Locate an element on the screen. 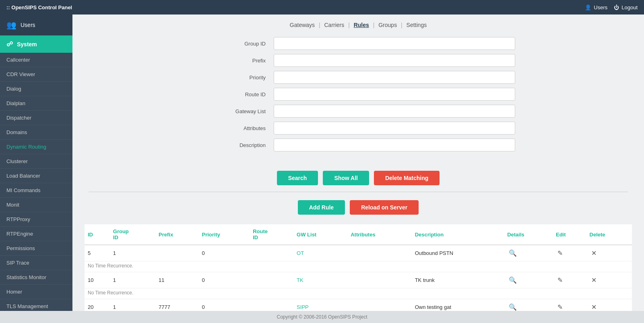 This screenshot has height=323, width=644. attributes-row: Attributes is located at coordinates (358, 128).